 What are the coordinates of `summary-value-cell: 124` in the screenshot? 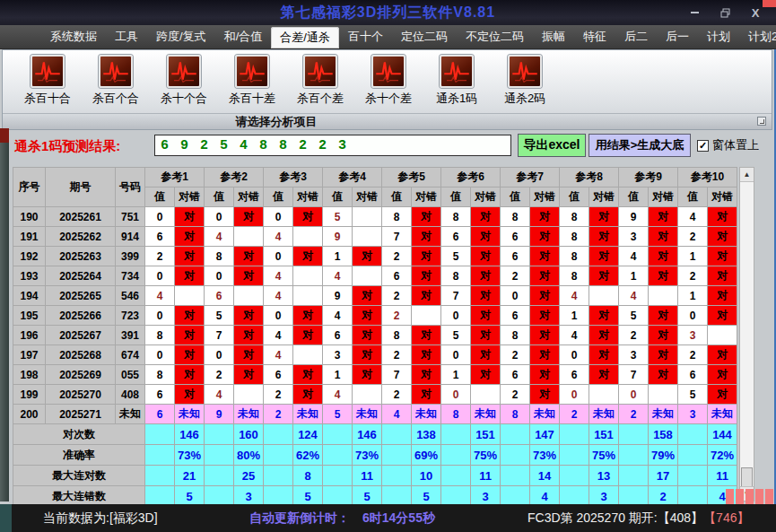 It's located at (309, 434).